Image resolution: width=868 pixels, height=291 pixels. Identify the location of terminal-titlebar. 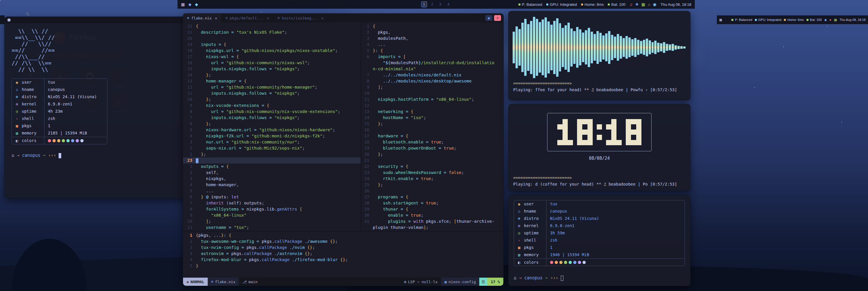
(100, 20).